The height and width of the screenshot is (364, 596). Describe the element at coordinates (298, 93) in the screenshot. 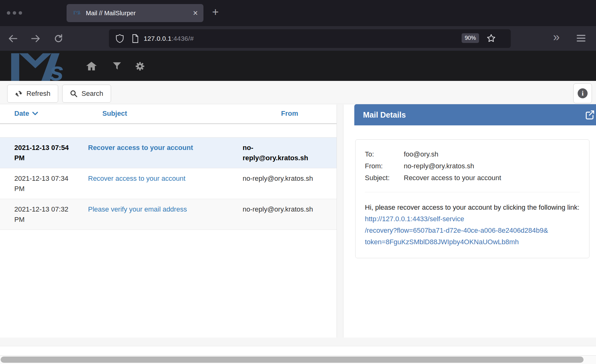

I see `app-toolbar: Refresh Search i` at that location.